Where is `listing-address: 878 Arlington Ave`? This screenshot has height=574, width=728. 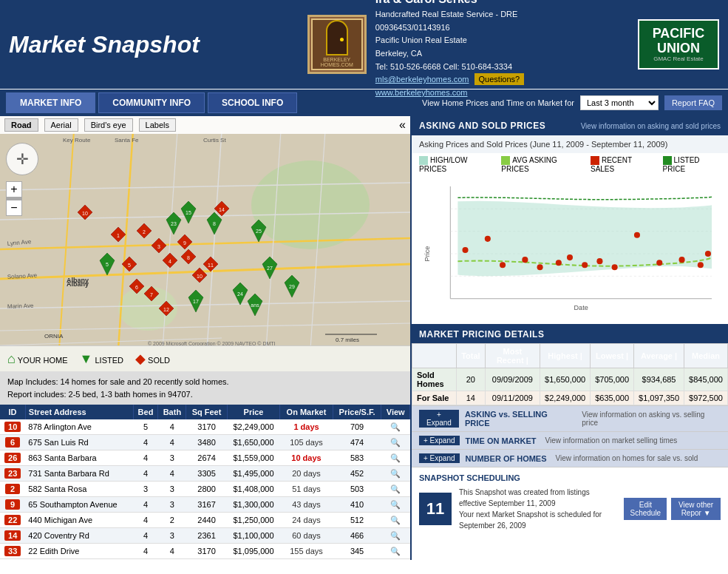 listing-address: 878 Arlington Ave is located at coordinates (79, 428).